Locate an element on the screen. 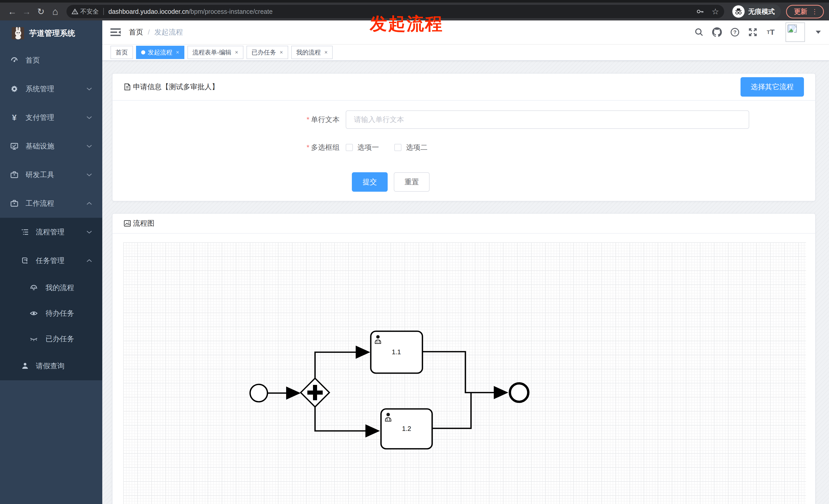 The image size is (829, 504). sidebar-item-label: 基础设施 is located at coordinates (56, 146).